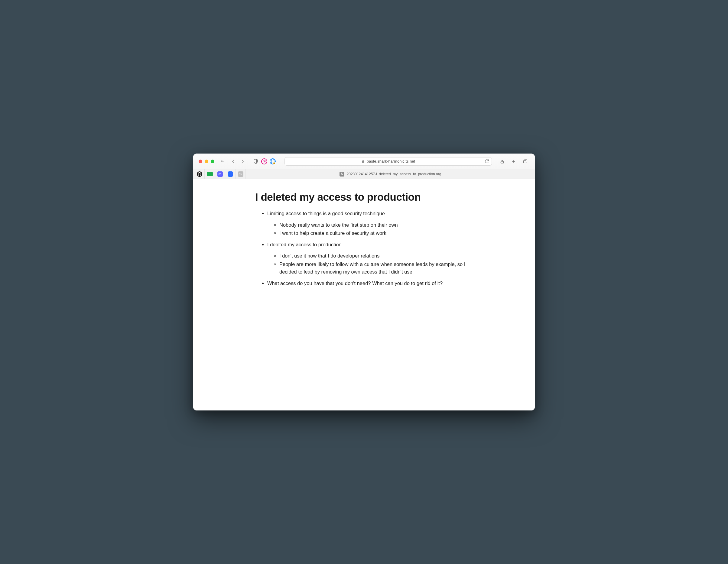 The height and width of the screenshot is (564, 728). What do you see at coordinates (305, 245) in the screenshot?
I see `list-item-text: I deleted my access to production` at bounding box center [305, 245].